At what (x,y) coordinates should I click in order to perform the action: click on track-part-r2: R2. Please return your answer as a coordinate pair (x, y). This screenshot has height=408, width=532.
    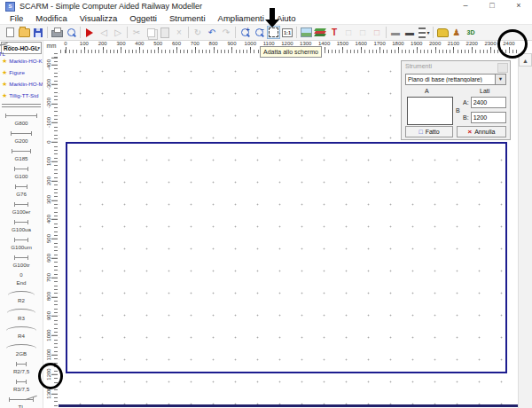
    Looking at the image, I should click on (21, 296).